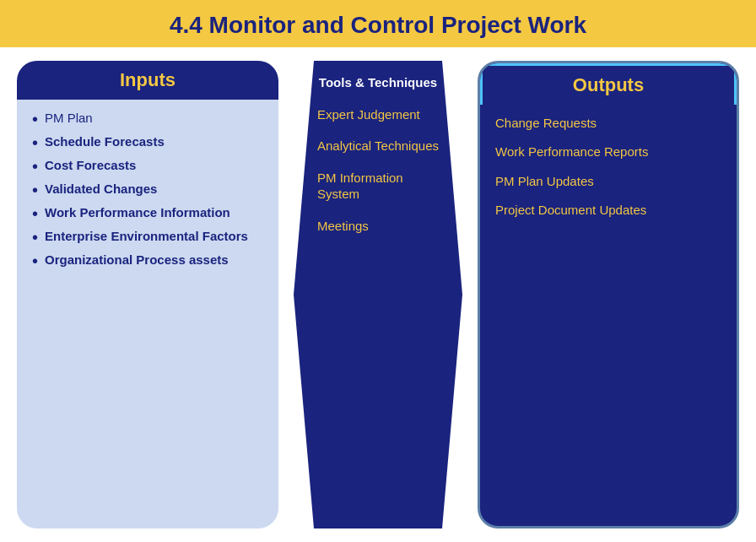  I want to click on list-item: Analytical Techniques, so click(378, 146).